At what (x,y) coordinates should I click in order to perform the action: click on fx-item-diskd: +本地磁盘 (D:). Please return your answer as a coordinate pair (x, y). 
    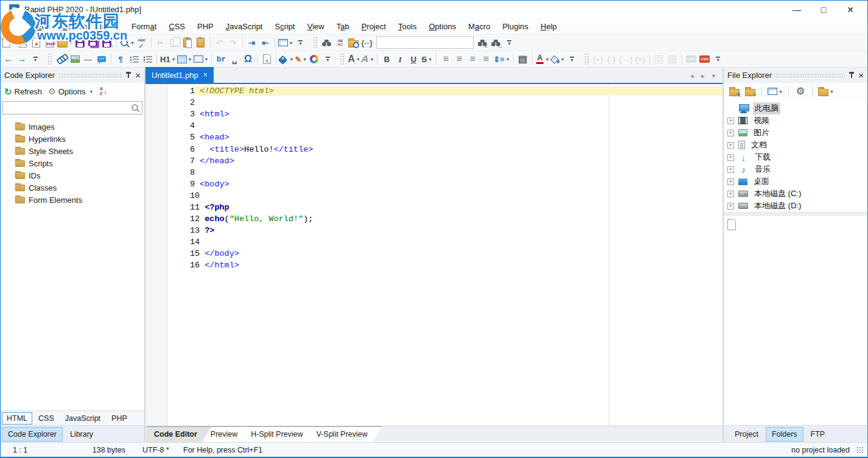
    Looking at the image, I should click on (796, 206).